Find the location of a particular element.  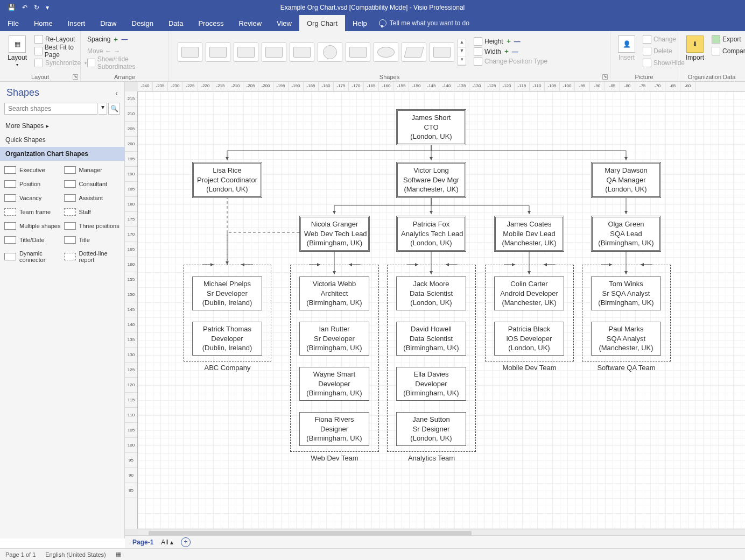

node-nicola: Nicola GrangerWeb Dev Tech Lead(Birmingh… is located at coordinates (335, 233).